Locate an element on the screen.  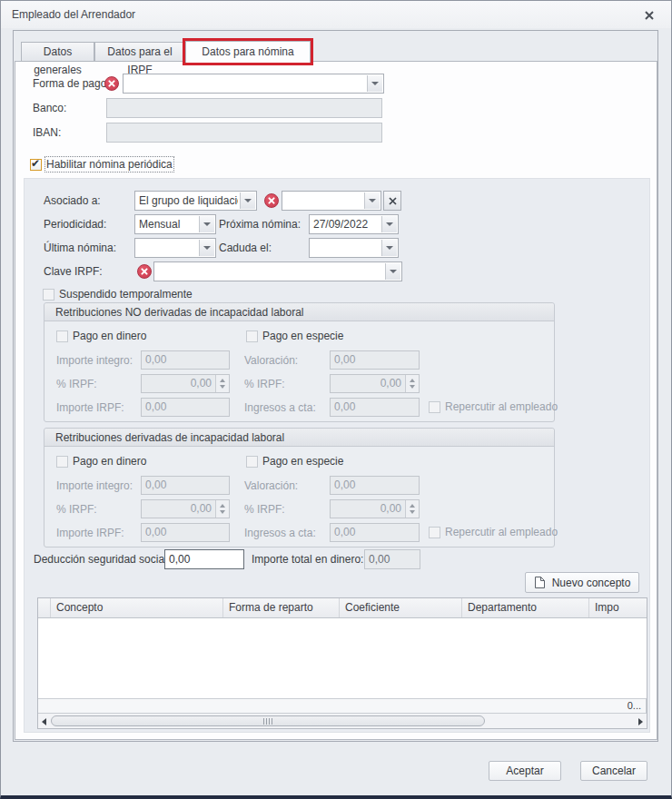
ultima-nomina-label: Última nómina: is located at coordinates (80, 248).